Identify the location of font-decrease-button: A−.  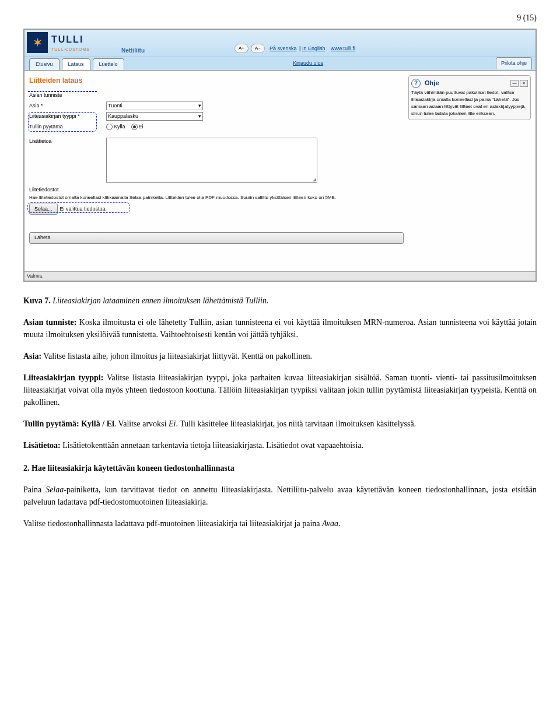
(258, 48).